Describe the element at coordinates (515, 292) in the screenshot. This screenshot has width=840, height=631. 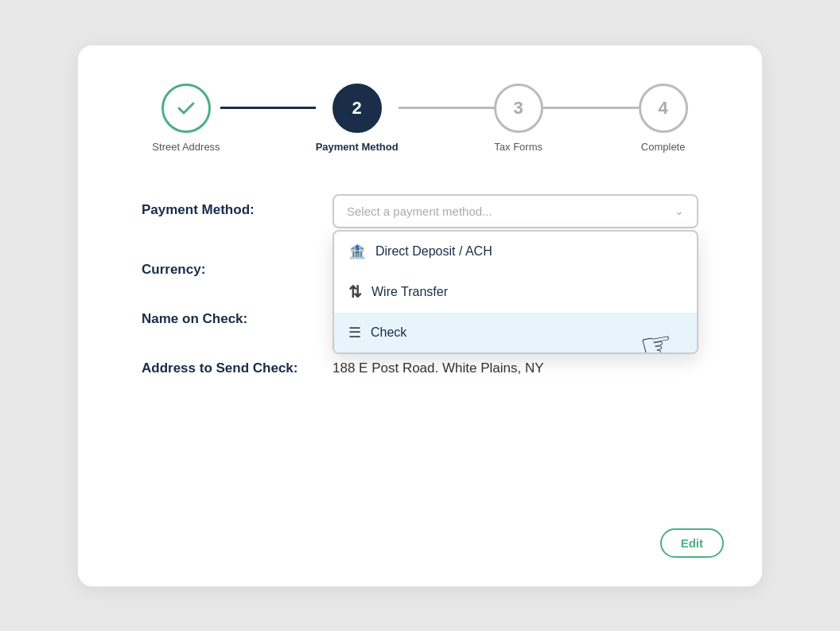
I see `dropdown-menu: 🏦 Direct Deposit / ACH ⇅ Wire Transfer ☰…` at that location.